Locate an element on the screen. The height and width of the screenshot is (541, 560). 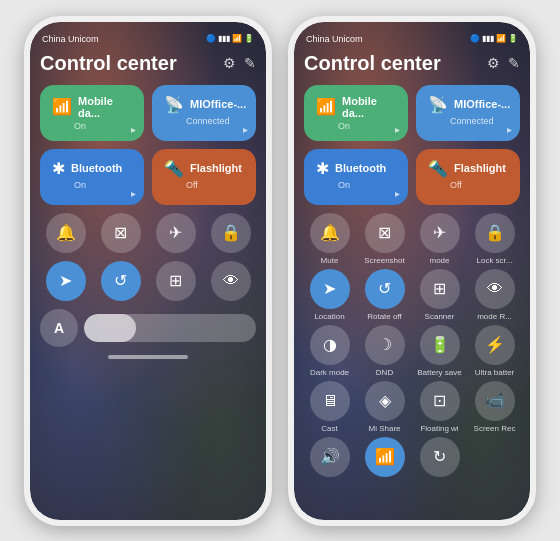
eye-circle-right: 👁 is located at coordinates (495, 289).